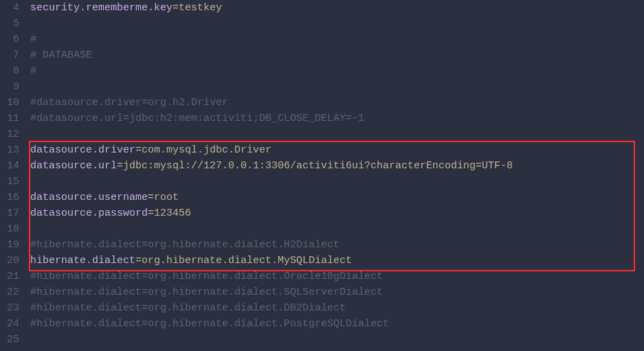  Describe the element at coordinates (12, 135) in the screenshot. I see `line-number: 12` at that location.